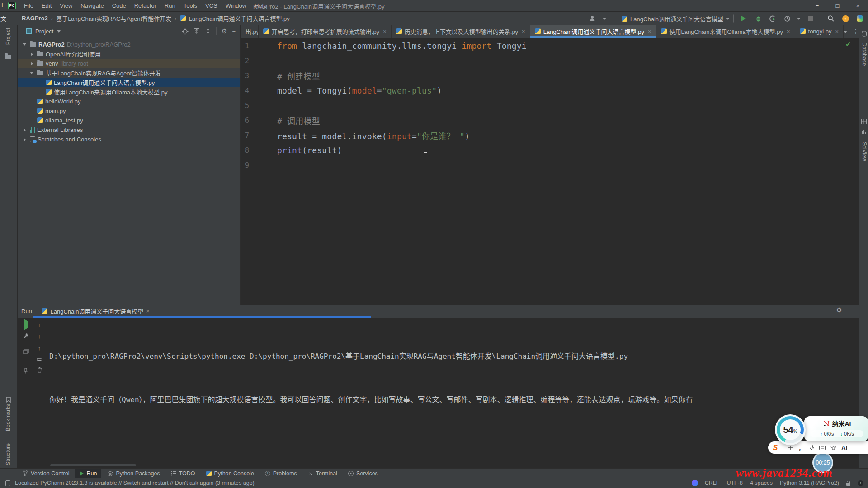 The image size is (868, 488). What do you see at coordinates (89, 474) in the screenshot?
I see `toolwindow-run: Run` at bounding box center [89, 474].